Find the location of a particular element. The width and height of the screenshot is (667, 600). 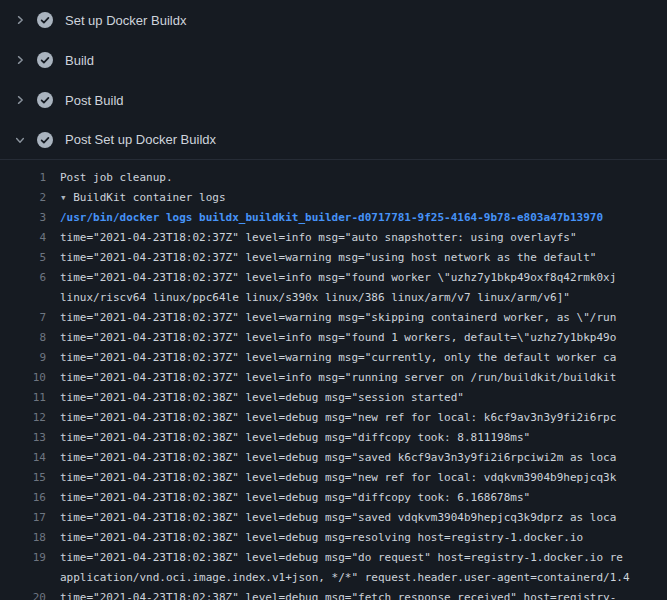

log-text: Post job cleanup. is located at coordinates (116, 178).